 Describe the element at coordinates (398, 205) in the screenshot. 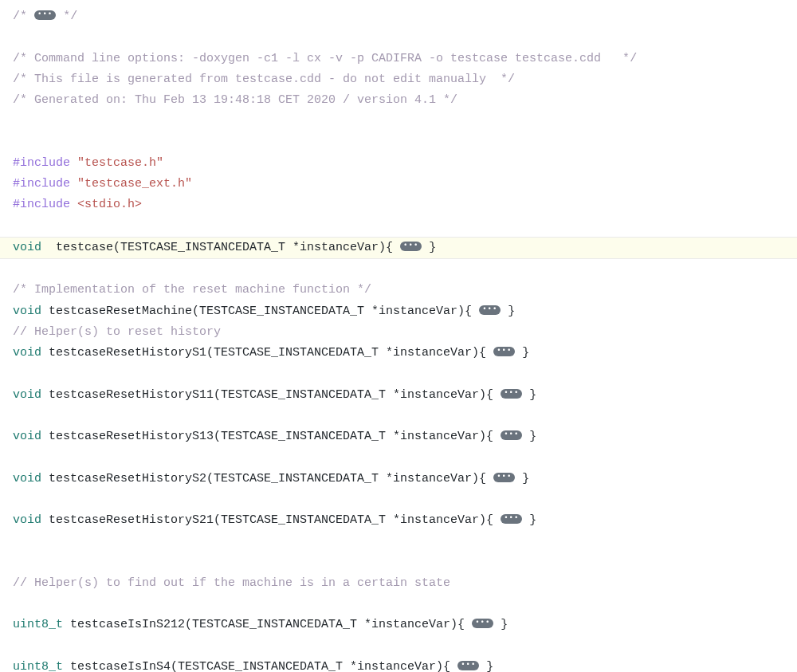

I see `code-line-include: #include <stdio.h>` at that location.